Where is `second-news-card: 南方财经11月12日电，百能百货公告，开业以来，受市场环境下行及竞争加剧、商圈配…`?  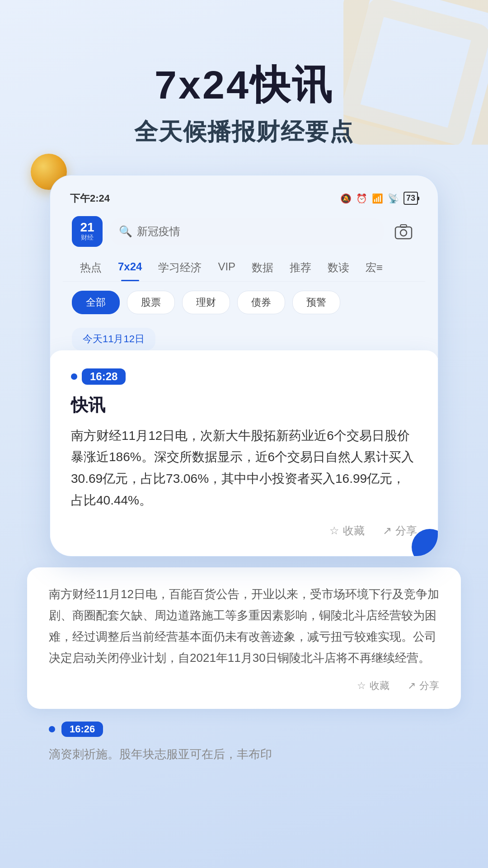
second-news-card: 南方财经11月12日电，百能百货公告，开业以来，受市场环境下行及竞争加剧、商圈配… is located at coordinates (244, 638).